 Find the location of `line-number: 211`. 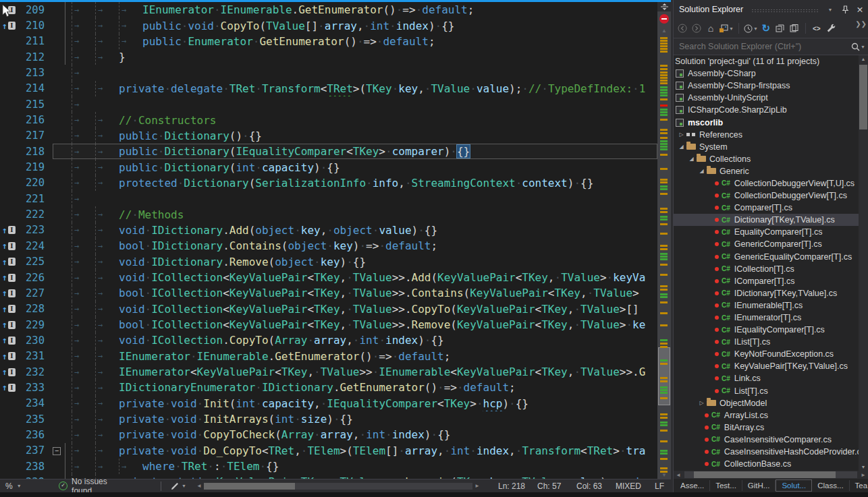

line-number: 211 is located at coordinates (34, 41).